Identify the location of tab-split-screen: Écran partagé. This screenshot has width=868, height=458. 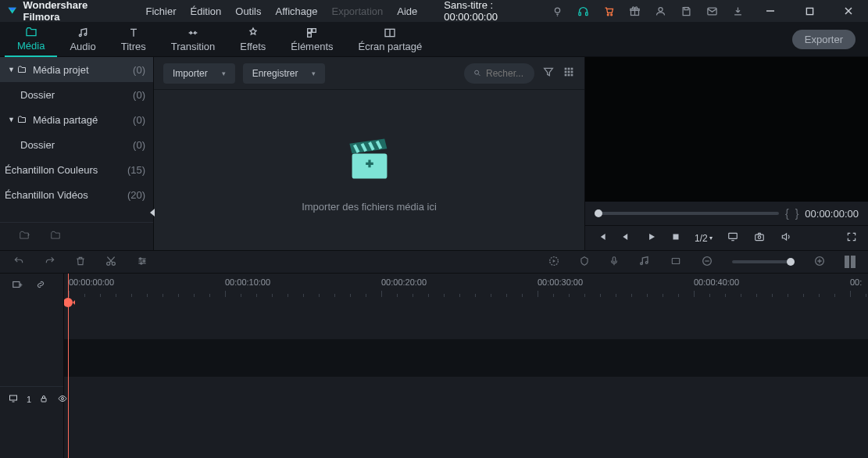
(391, 39).